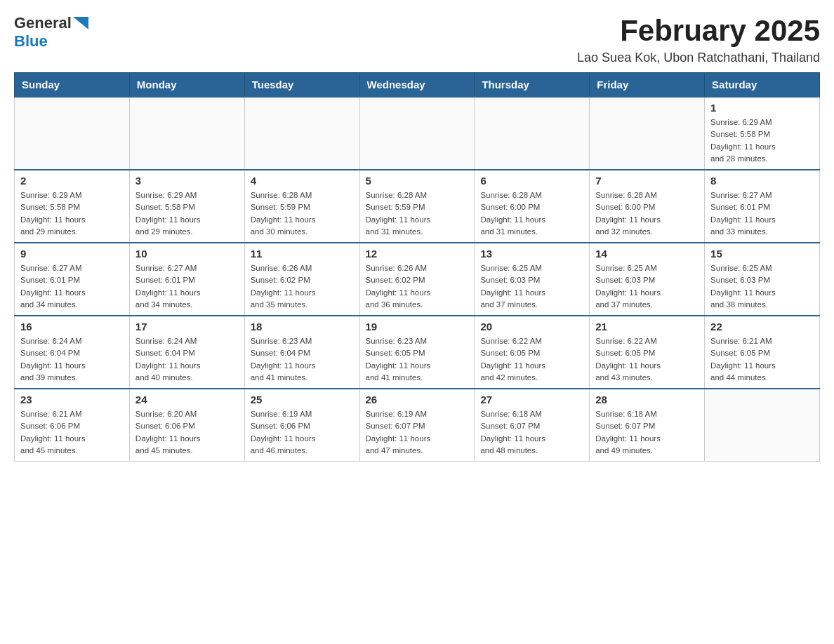  Describe the element at coordinates (187, 206) in the screenshot. I see `calendar-cell: 3Sunrise: 6:29 AMSunset: 5:58 PMDaylight…` at that location.